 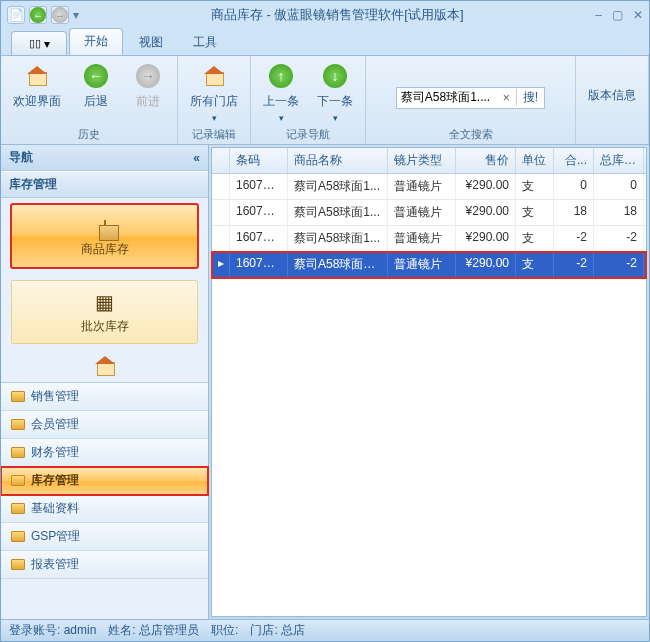 I want to click on nav-title: 导航, so click(x=21, y=158).